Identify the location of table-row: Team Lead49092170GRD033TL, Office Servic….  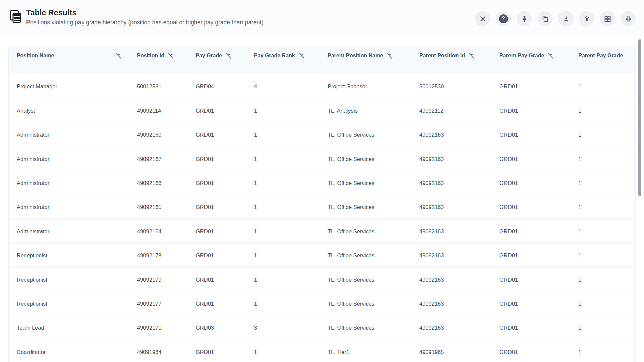
(322, 328).